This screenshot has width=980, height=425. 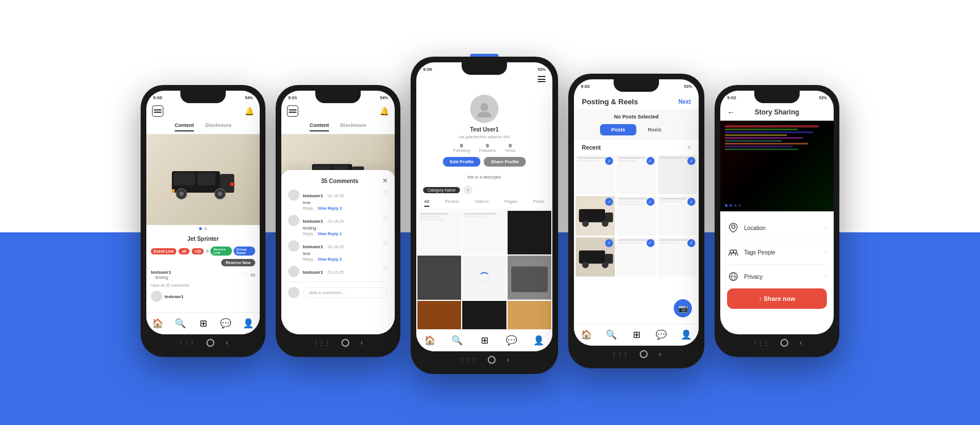 What do you see at coordinates (430, 340) in the screenshot?
I see `home-icon-3: 🏠` at bounding box center [430, 340].